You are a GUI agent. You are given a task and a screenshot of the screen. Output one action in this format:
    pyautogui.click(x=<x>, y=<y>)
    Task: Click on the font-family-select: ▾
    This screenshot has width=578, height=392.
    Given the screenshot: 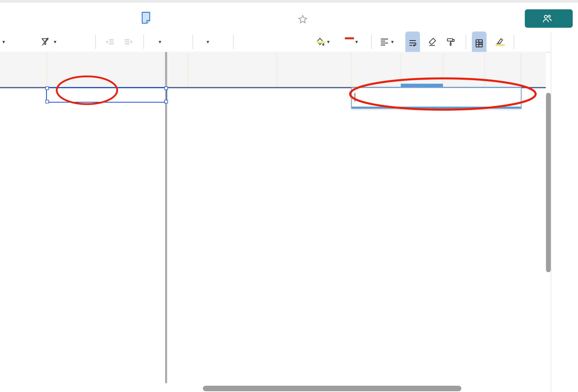 What is the action you would take?
    pyautogui.click(x=159, y=42)
    